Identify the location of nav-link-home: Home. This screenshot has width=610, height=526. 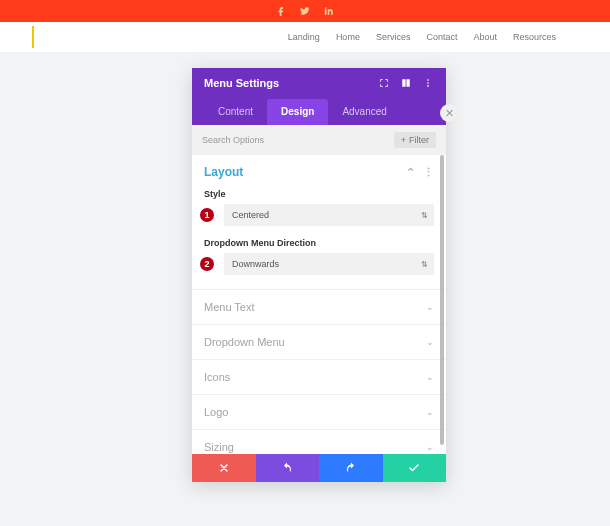
(348, 37).